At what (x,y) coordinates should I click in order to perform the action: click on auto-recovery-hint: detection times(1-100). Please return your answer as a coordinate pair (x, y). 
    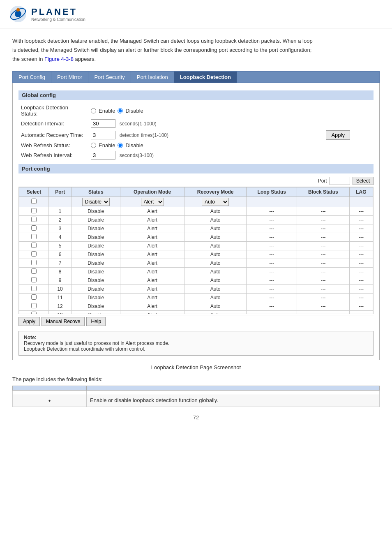
    Looking at the image, I should click on (144, 135).